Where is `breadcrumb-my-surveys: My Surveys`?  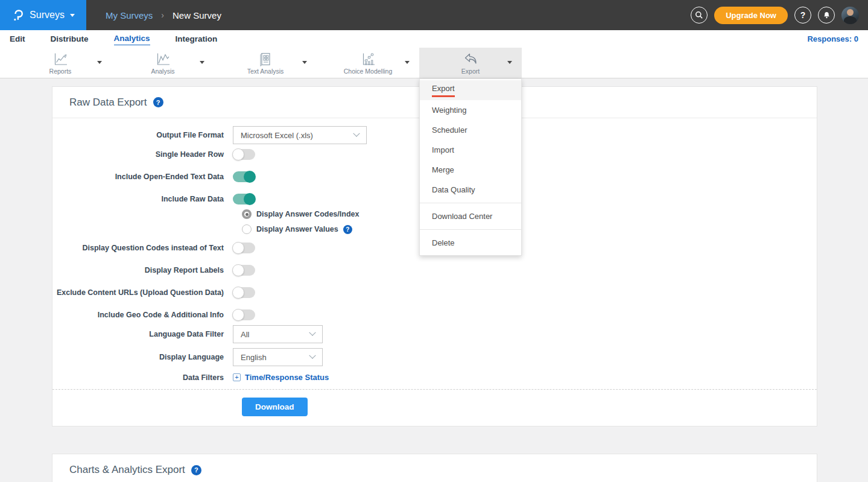 breadcrumb-my-surveys: My Surveys is located at coordinates (129, 16).